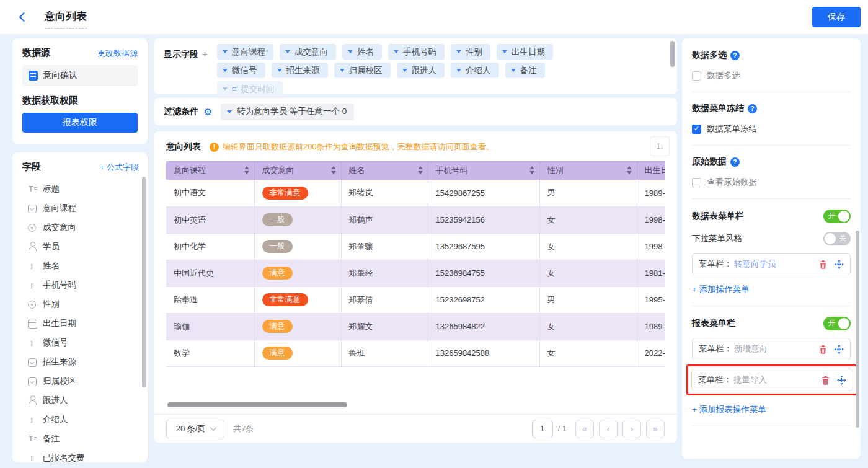  I want to click on field-chip: 备注, so click(525, 71).